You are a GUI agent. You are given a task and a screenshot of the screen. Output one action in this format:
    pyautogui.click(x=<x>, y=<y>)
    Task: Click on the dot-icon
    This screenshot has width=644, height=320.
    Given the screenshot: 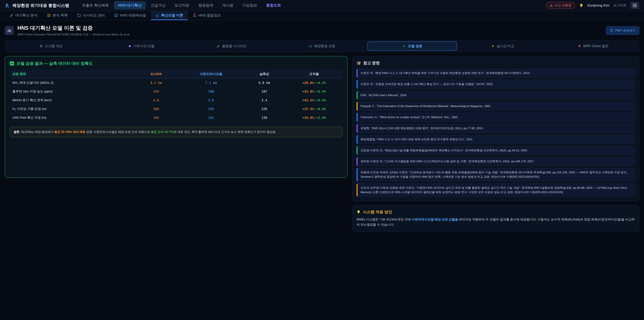 What is the action you would take?
    pyautogui.click(x=130, y=46)
    